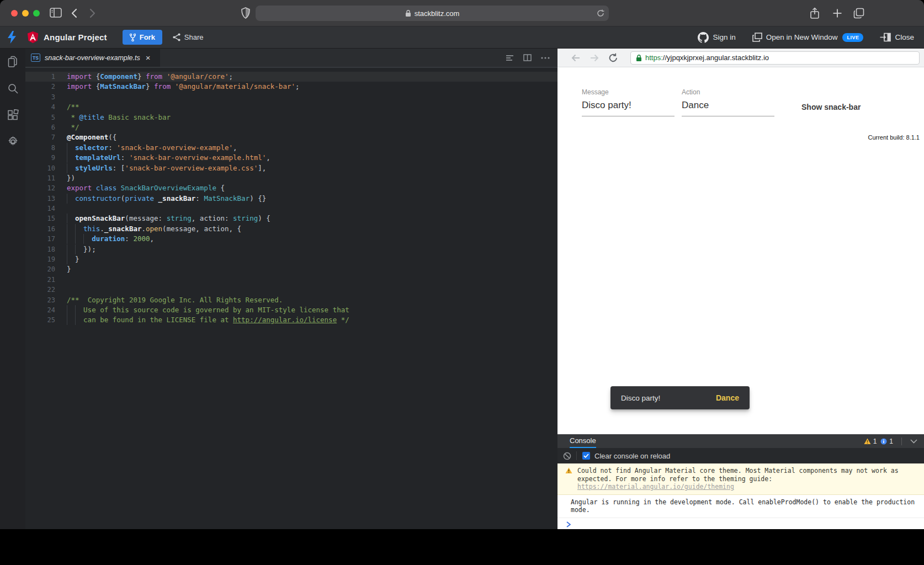  What do you see at coordinates (148, 57) in the screenshot?
I see `close-tab-icon: ×` at bounding box center [148, 57].